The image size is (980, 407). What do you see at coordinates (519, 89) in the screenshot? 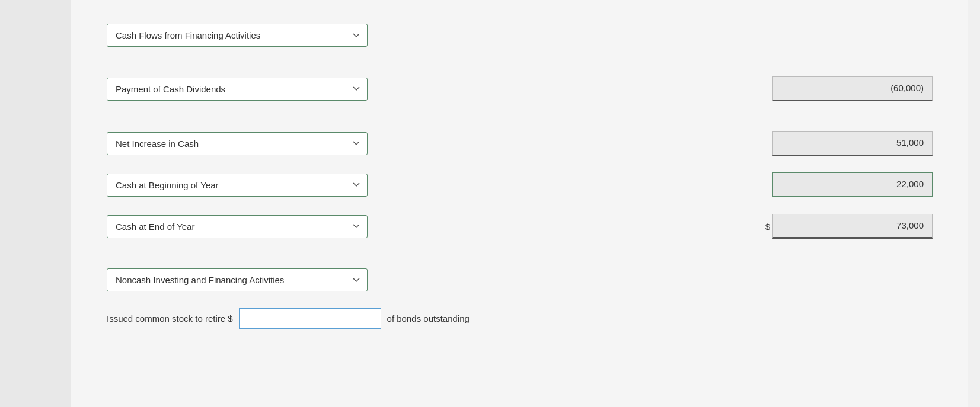
I see `payment-dividends-row: Payment of Cash Dividends (60,000)` at bounding box center [519, 89].